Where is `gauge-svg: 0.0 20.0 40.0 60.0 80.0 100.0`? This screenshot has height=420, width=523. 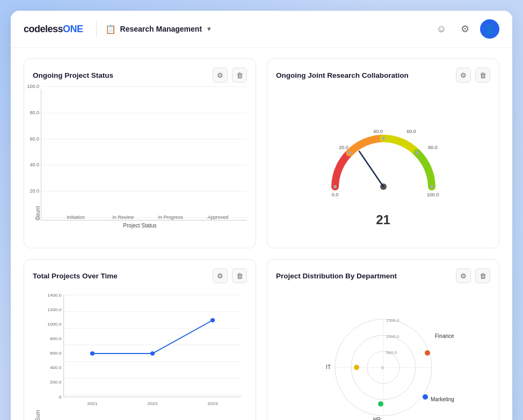 gauge-svg: 0.0 20.0 40.0 60.0 80.0 100.0 is located at coordinates (383, 154).